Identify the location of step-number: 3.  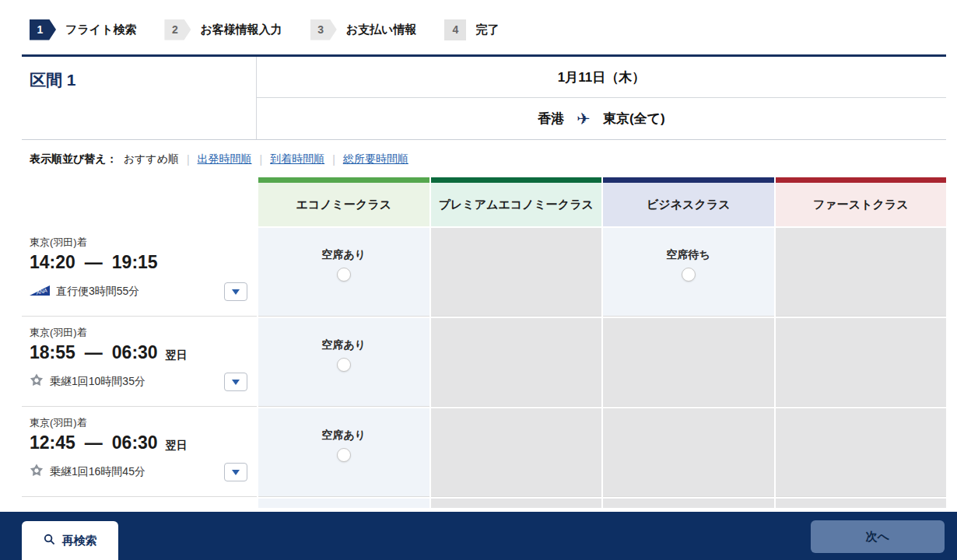
(324, 30).